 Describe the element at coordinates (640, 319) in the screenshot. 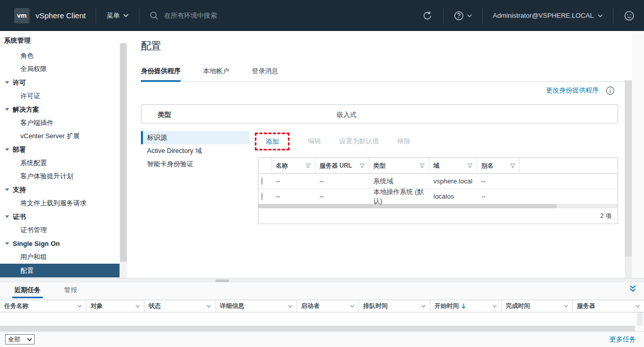

I see `tasks-vertical-scrollbar` at that location.